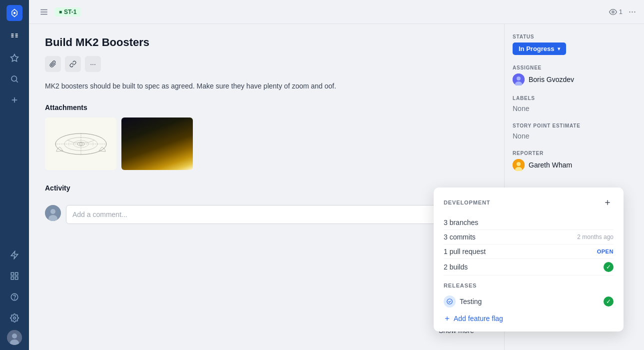 The height and width of the screenshot is (350, 644). I want to click on issue-description: MK2 boosters should be built to spec as …, so click(267, 86).